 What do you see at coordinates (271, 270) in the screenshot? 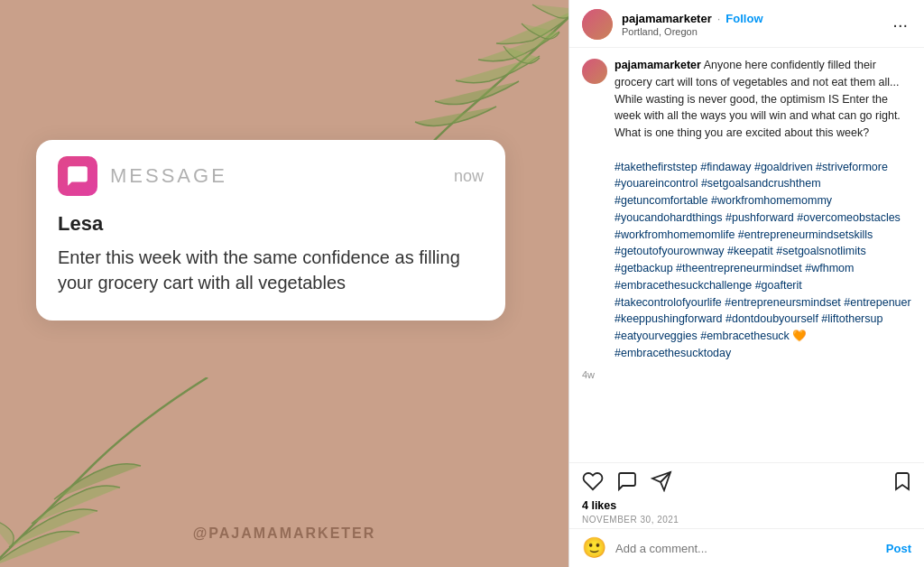
I see `notification-message: Enter this week with the same confidence…` at bounding box center [271, 270].